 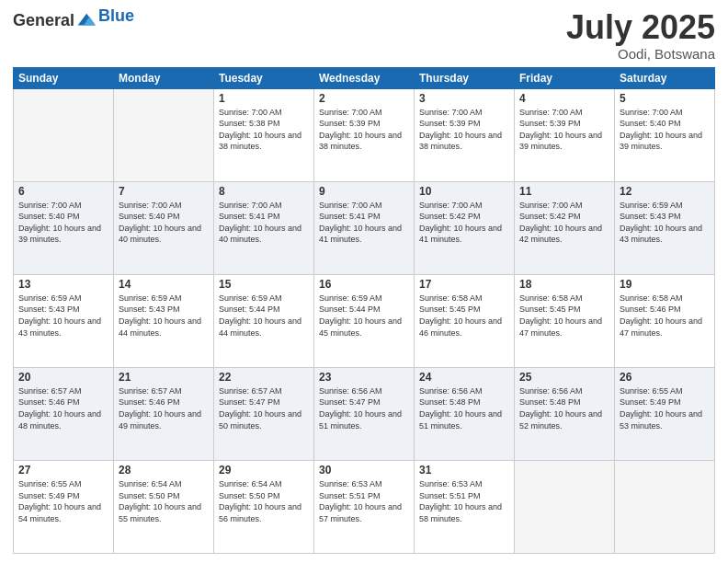 I want to click on day-cell: 13Sunrise: 6:59 AM Sunset: 5:43 PM Dayli…, so click(x=64, y=320).